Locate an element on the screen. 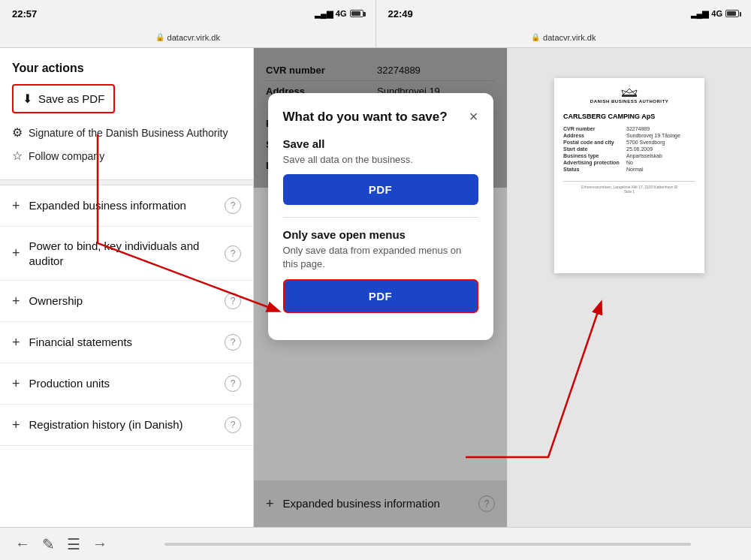 The width and height of the screenshot is (751, 560). save-pdf-label: Save as PDF is located at coordinates (71, 99).